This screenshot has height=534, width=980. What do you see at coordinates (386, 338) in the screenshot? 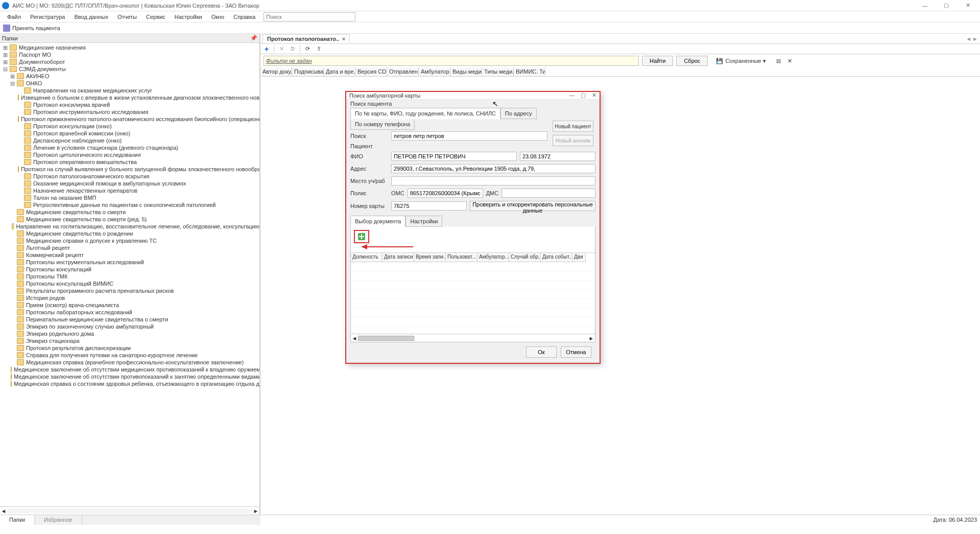
I see `scroll-thumb` at bounding box center [386, 338].